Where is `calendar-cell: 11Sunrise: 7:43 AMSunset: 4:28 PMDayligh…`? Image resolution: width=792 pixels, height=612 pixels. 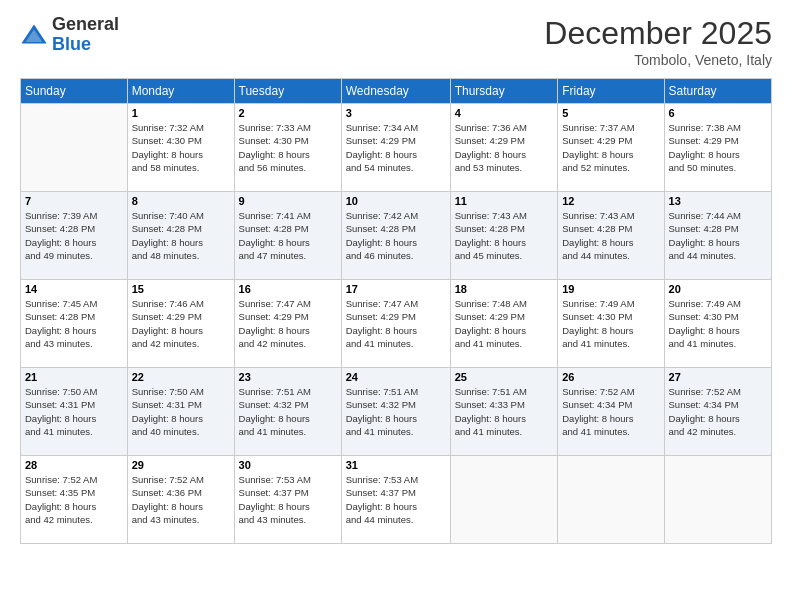
calendar-cell: 11Sunrise: 7:43 AMSunset: 4:28 PMDayligh… is located at coordinates (504, 236).